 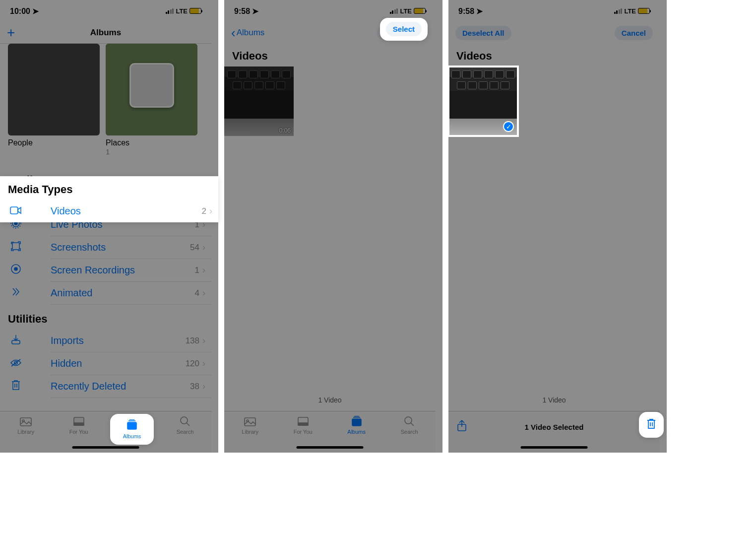 What do you see at coordinates (16, 211) in the screenshot?
I see `video-icon` at bounding box center [16, 211].